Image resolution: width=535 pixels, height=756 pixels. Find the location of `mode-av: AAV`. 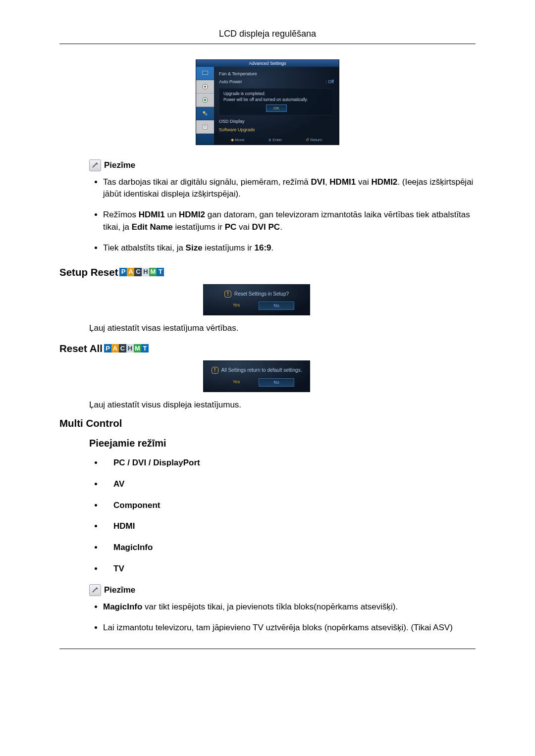

mode-av: AAV is located at coordinates (289, 484).